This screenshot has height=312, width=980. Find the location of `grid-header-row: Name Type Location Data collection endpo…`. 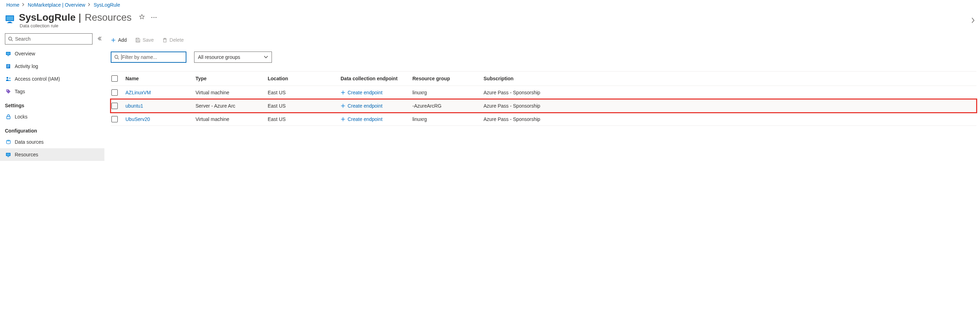

grid-header-row: Name Type Location Data collection endpo… is located at coordinates (544, 78).